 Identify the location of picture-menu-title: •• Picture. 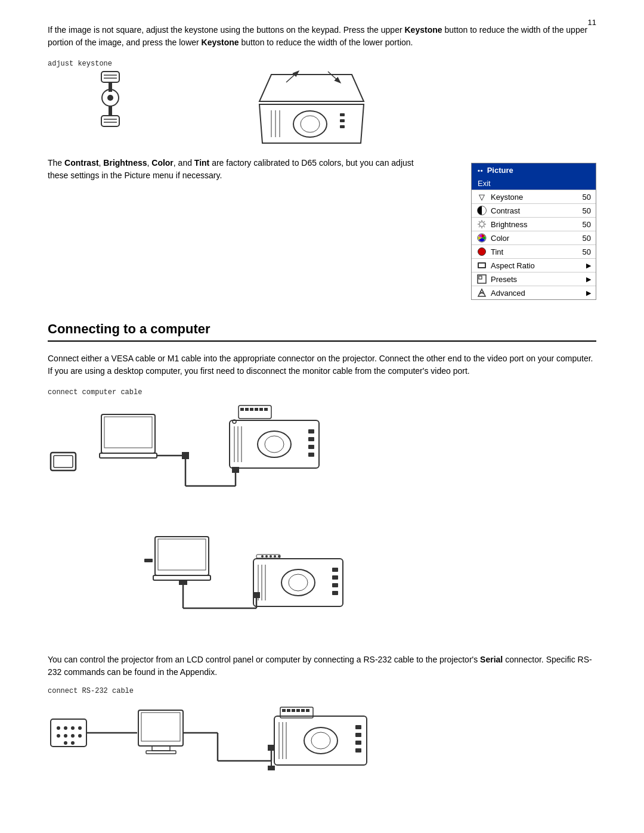
(534, 171).